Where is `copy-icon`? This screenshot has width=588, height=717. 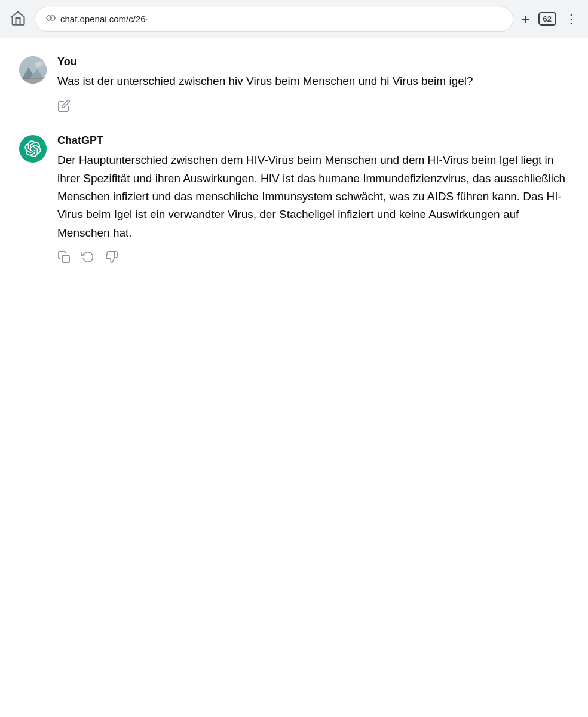 copy-icon is located at coordinates (64, 257).